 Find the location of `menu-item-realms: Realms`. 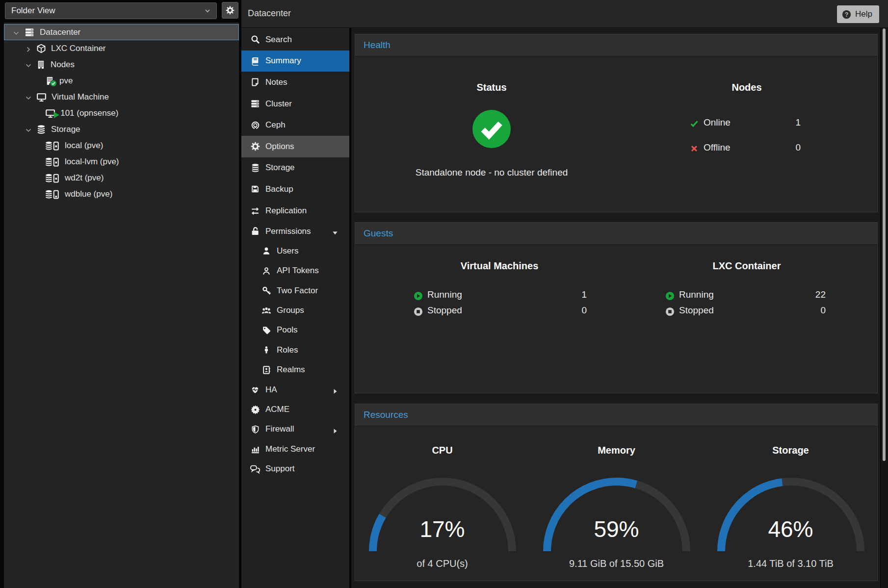

menu-item-realms: Realms is located at coordinates (295, 370).